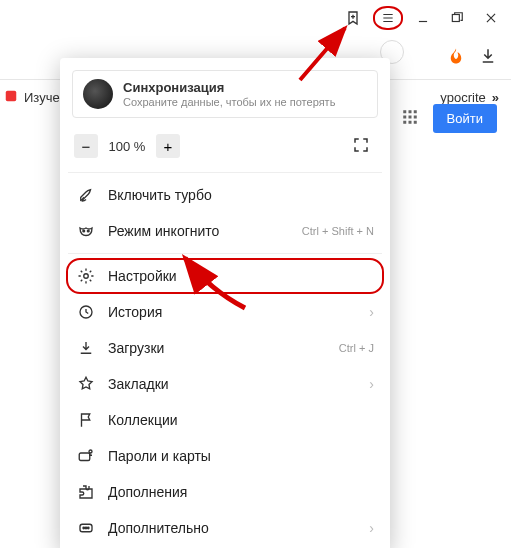 The image size is (511, 548). I want to click on menu-item-flag: Коллекции, so click(225, 420).